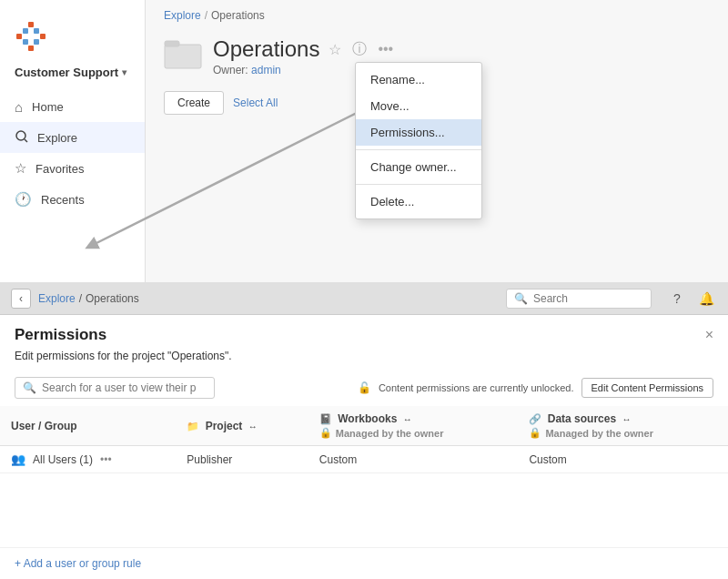 This screenshot has height=579, width=728. Describe the element at coordinates (20, 168) in the screenshot. I see `favorites-icon: ☆` at that location.